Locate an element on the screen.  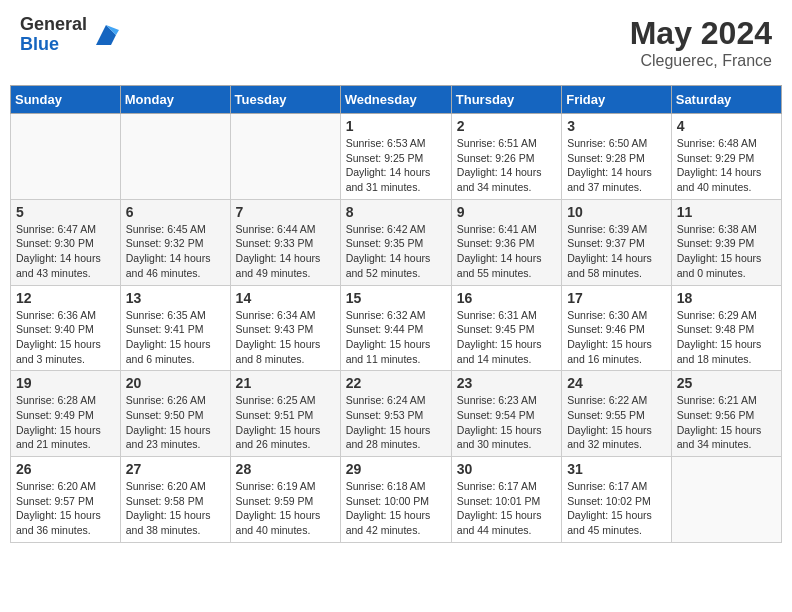
sunset: Sunset: 9:46 PM is located at coordinates (606, 329).